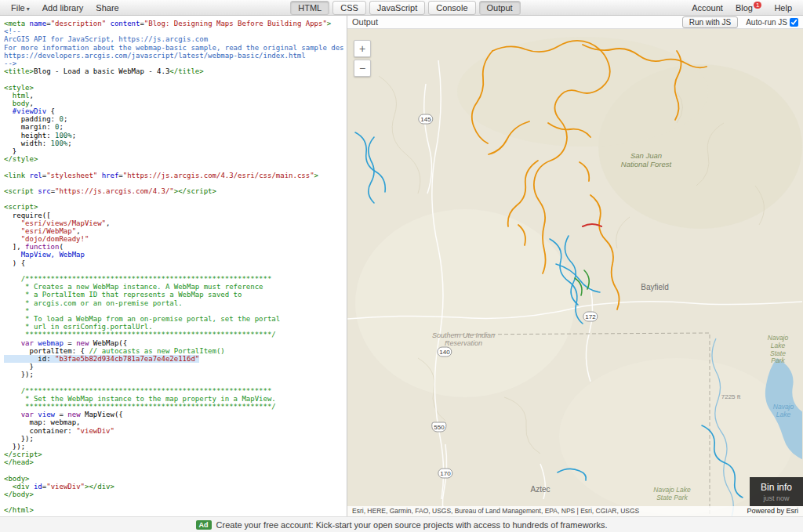 Image resolution: width=803 pixels, height=532 pixels. What do you see at coordinates (518, 22) in the screenshot?
I see `output-panel-title: Output` at bounding box center [518, 22].